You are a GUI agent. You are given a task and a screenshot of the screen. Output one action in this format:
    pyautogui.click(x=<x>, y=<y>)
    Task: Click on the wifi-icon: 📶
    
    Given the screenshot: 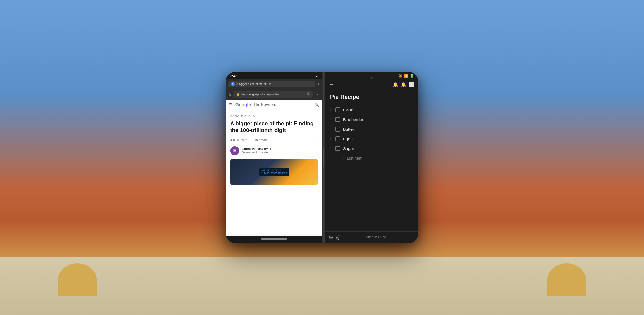 What is the action you would take?
    pyautogui.click(x=406, y=76)
    